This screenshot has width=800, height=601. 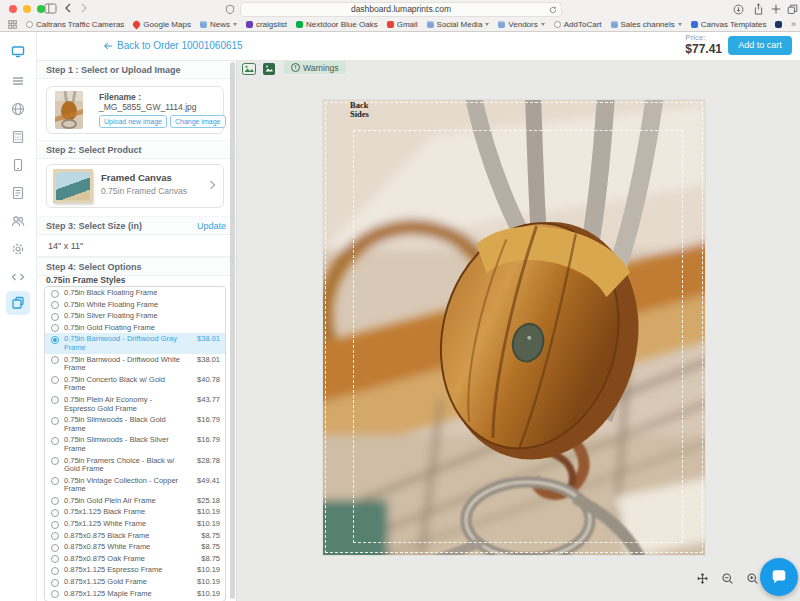 What do you see at coordinates (50, 8) in the screenshot?
I see `sidebar-toggle-icon` at bounding box center [50, 8].